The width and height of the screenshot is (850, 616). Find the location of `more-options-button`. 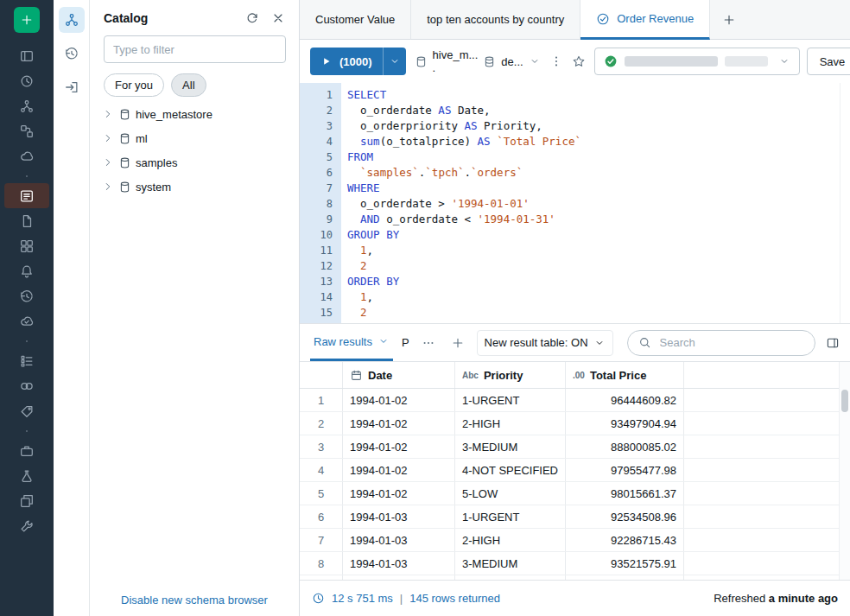

more-options-button is located at coordinates (556, 61).